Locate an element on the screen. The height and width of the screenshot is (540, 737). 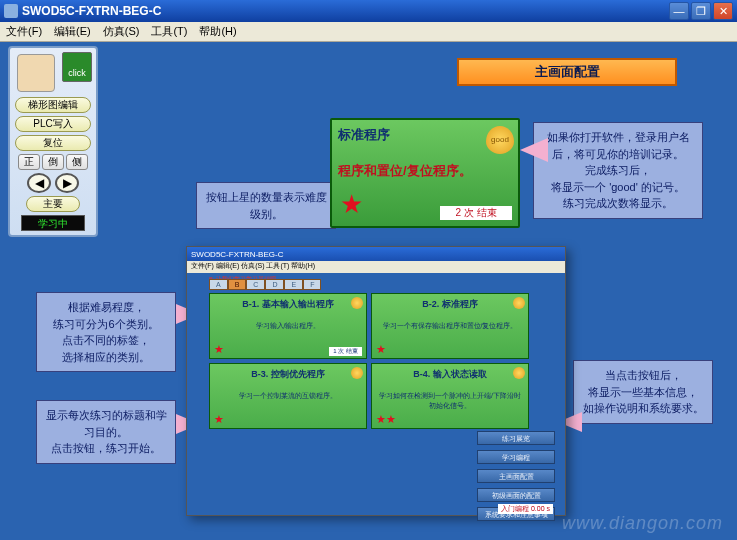
main-config-header: 主画面配置 is located at coordinates (567, 72).